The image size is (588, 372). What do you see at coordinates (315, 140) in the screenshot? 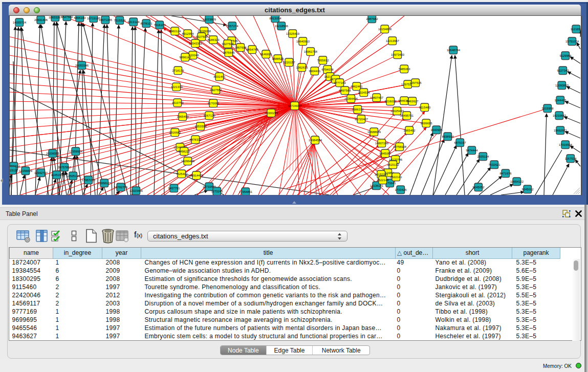
I see `svg-text: 19384554` at bounding box center [315, 140].